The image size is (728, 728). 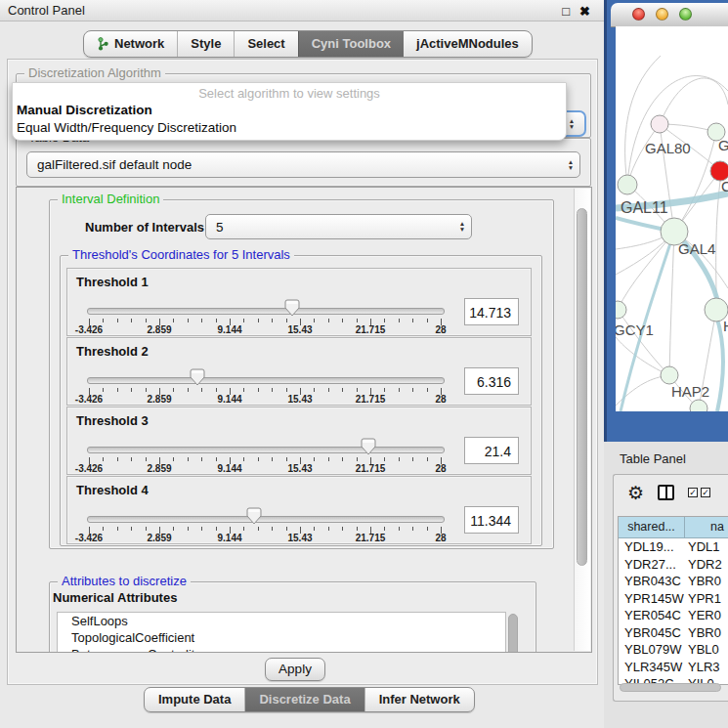 What do you see at coordinates (673, 581) in the screenshot?
I see `table-row: YBR043CYBR0` at bounding box center [673, 581].